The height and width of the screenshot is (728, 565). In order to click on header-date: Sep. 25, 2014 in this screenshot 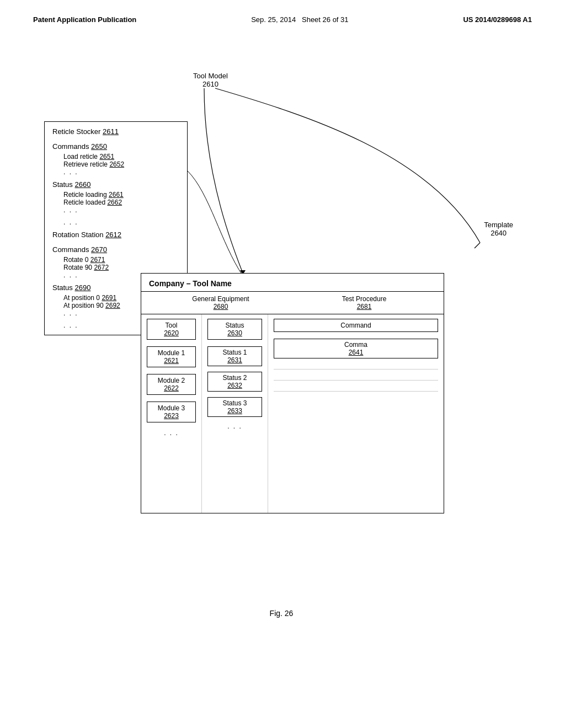, I will do `click(274, 20)`.